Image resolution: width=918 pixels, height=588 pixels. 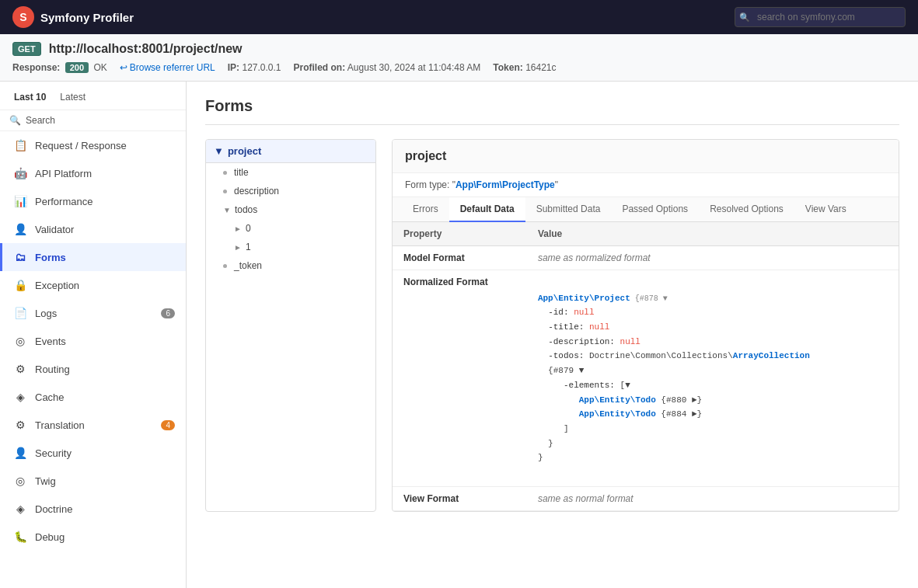 What do you see at coordinates (87, 17) in the screenshot?
I see `app-title: Symfony Profiler` at bounding box center [87, 17].